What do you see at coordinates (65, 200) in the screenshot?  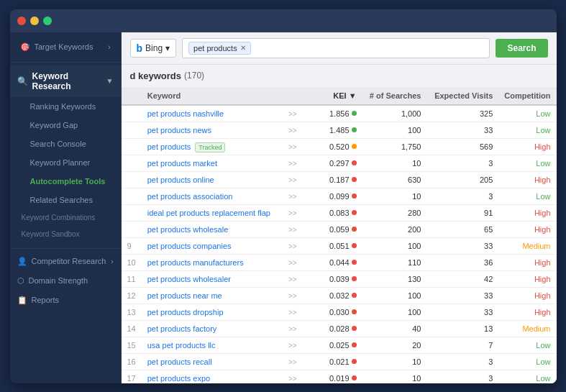 I see `sidebar-item-related-searches: Related Searches` at bounding box center [65, 200].